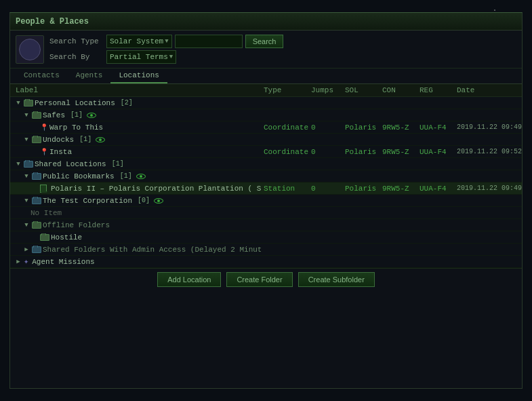 The height and width of the screenshot is (401, 532). Describe the element at coordinates (167, 41) in the screenshot. I see `search-type-arrow: ▼` at that location.